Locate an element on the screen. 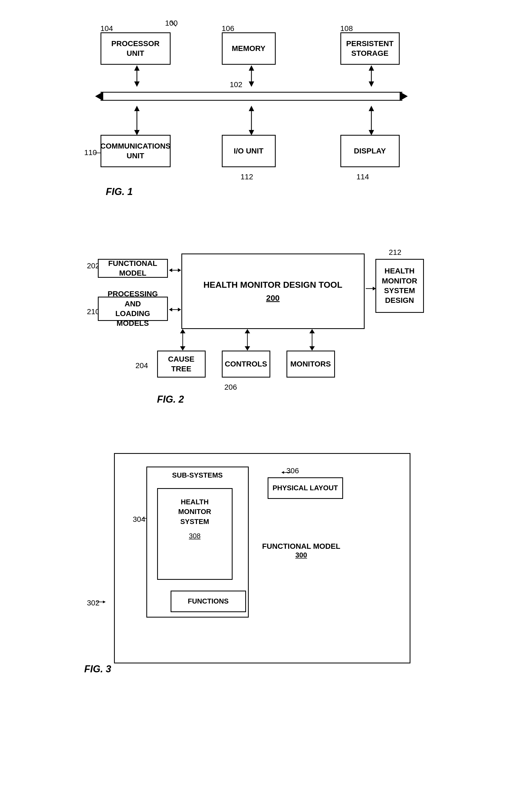 The image size is (508, 812). functional-model-box: FUNCTIONAL MODEL is located at coordinates (133, 268).